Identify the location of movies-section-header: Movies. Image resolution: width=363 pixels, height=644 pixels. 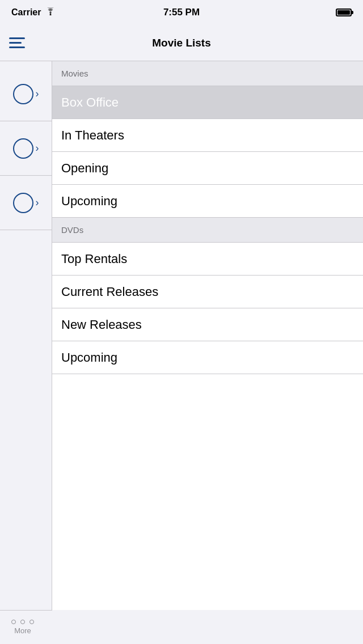
(208, 74).